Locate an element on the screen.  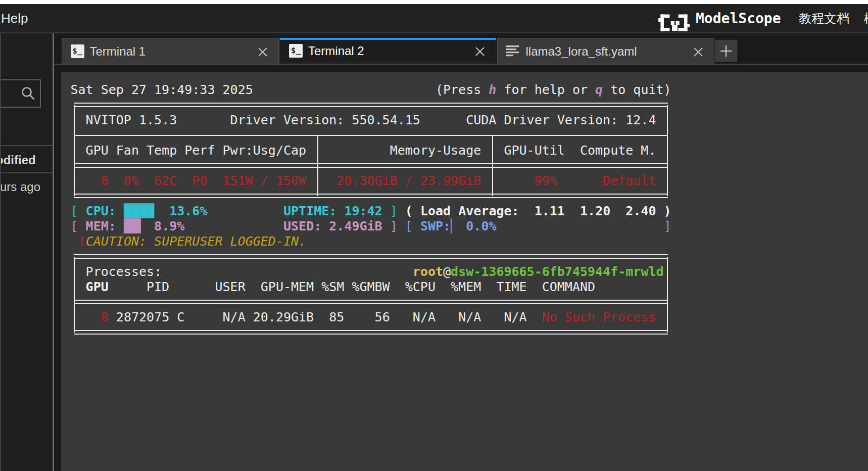
terminal-text-segment: No Such Process is located at coordinates (599, 317).